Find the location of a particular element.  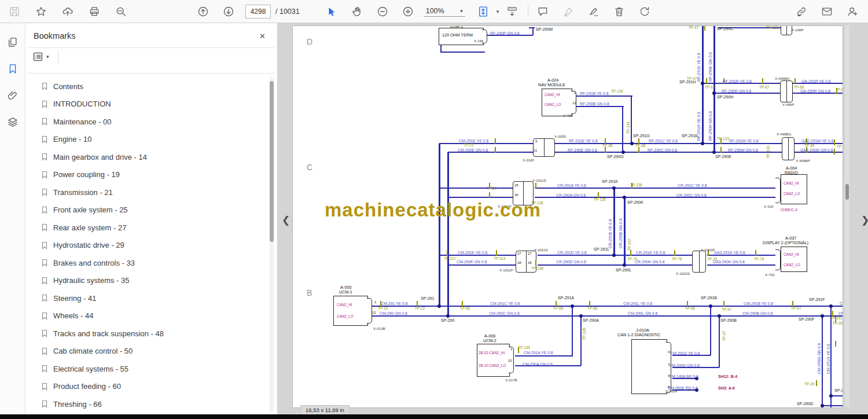

document-scrollbar-thumb is located at coordinates (847, 192).